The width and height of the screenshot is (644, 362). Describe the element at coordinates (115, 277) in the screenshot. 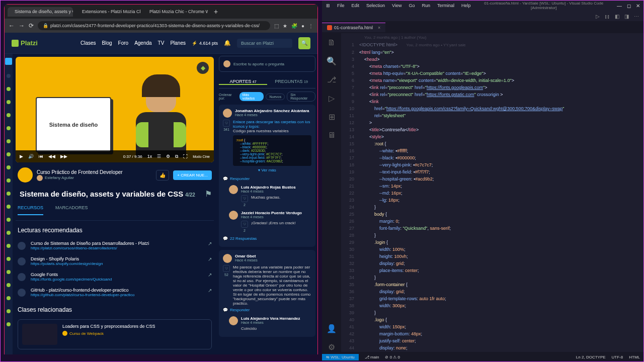

I see `reading-item: Google Fontshttps://fonts.google.com/spe…` at that location.